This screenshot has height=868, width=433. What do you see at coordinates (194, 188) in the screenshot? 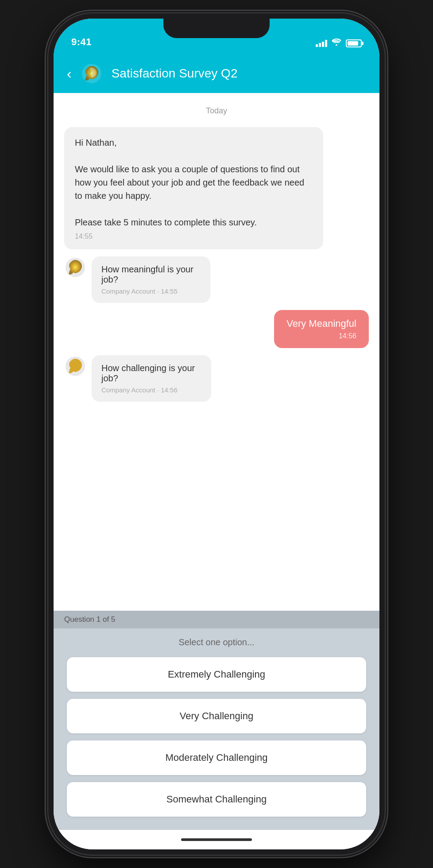
I see `message-bubble-intro: Hi Nathan,We would like to ask you a cou…` at bounding box center [194, 188].